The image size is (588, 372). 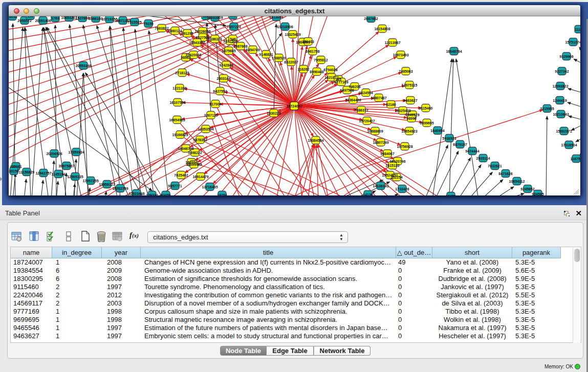 What do you see at coordinates (177, 102) in the screenshot?
I see `svg-text: 16107554` at bounding box center [177, 102].